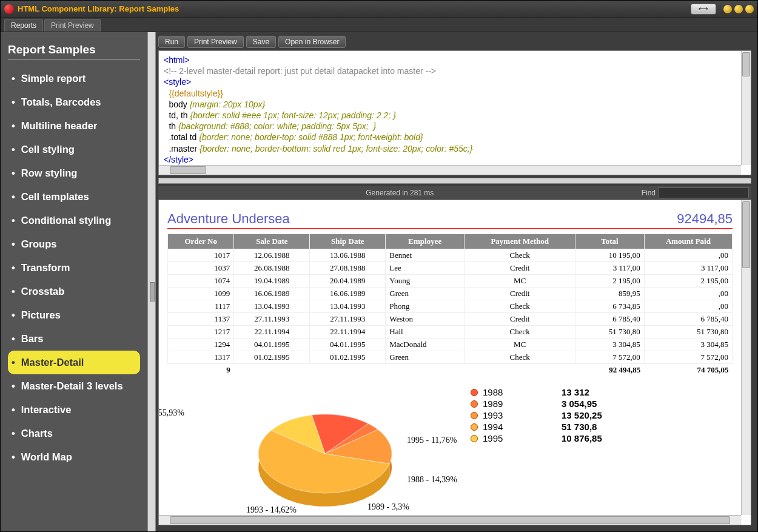  What do you see at coordinates (450, 307) in the screenshot?
I see `table-row: 111713.04.199313.04.1993PhongCheck6 734,…` at bounding box center [450, 307].